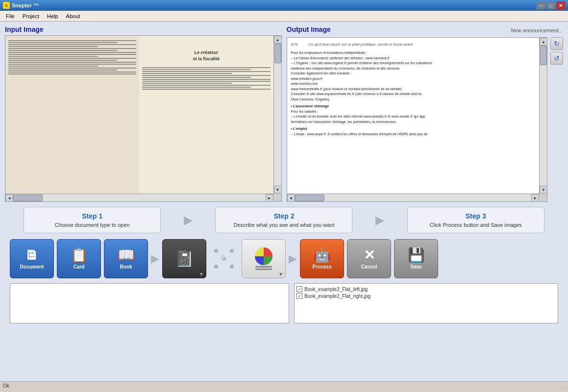 The image size is (568, 392). I want to click on log-panel, so click(149, 303).